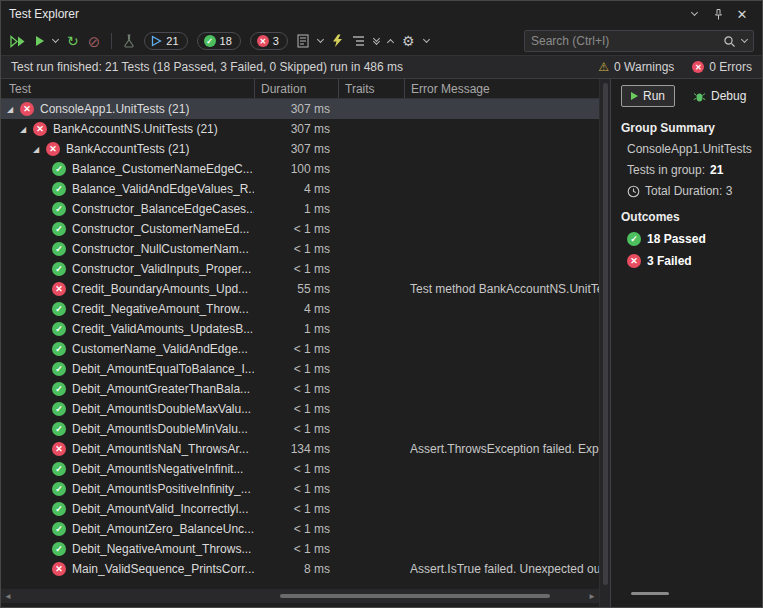  Describe the element at coordinates (44, 14) in the screenshot. I see `window-title: Test Explorer` at that location.